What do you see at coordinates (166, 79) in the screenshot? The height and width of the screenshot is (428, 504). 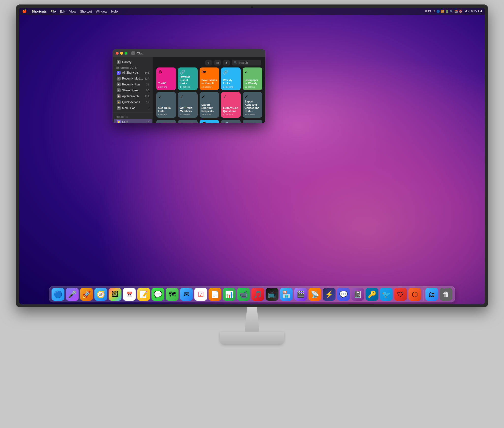 I see `shortcut-card-trst00: ♻ Trst00 2 actions` at bounding box center [166, 79].